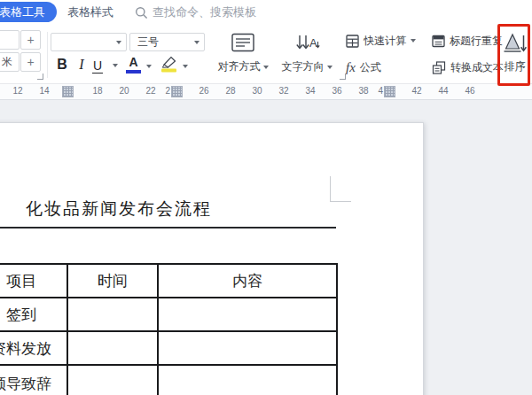  What do you see at coordinates (10, 40) in the screenshot?
I see `row-height-input` at bounding box center [10, 40].